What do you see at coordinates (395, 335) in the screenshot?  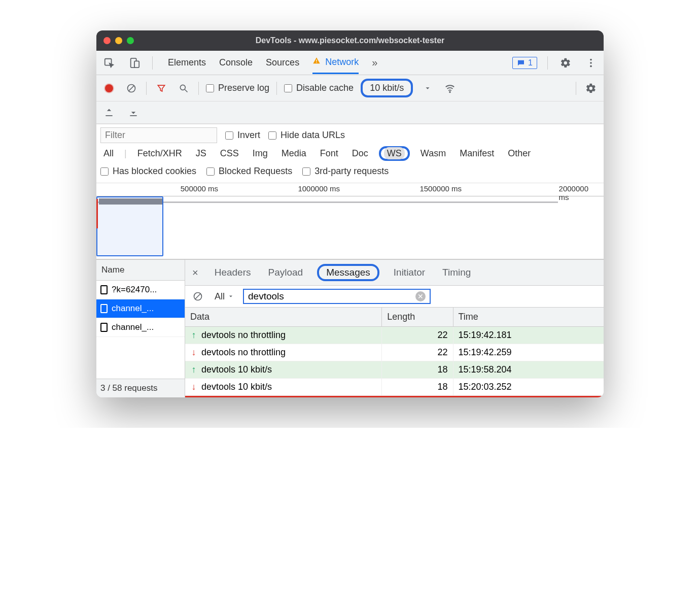 I see `message-row: ↑devtools no throttling2215:19:42.181` at bounding box center [395, 335].